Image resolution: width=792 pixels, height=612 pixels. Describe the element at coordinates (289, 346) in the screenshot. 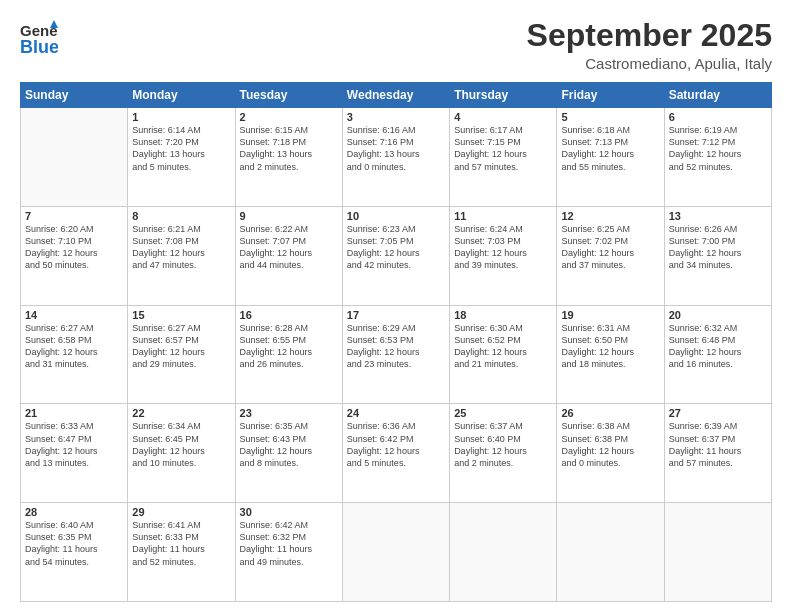

I see `cell-info: Sunrise: 6:28 AM Sunset: 6:55 PM Dayligh…` at that location.